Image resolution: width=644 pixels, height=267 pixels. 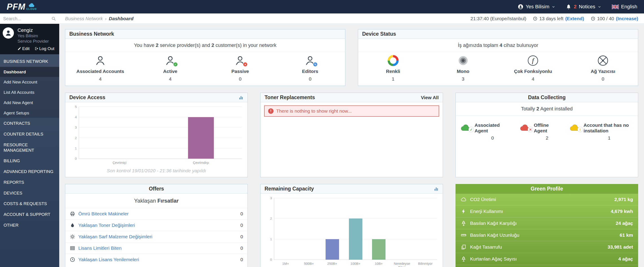 I want to click on stat-value: 3, so click(x=463, y=79).